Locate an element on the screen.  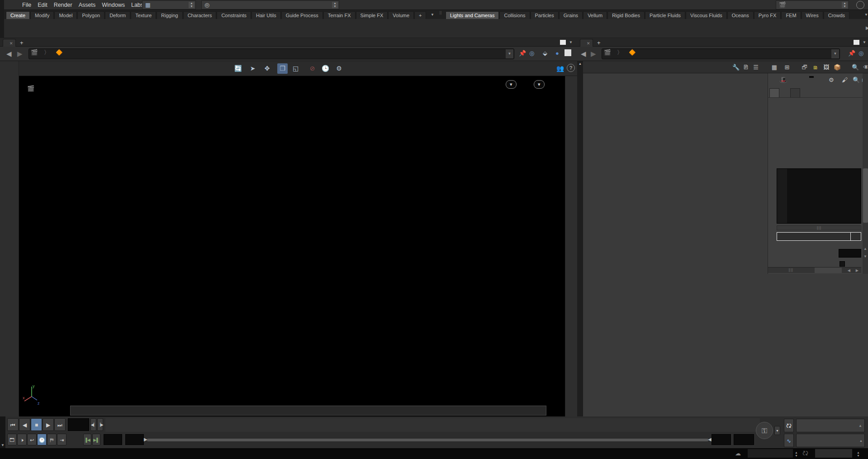
tools-icon: 🔧 is located at coordinates (736, 67).